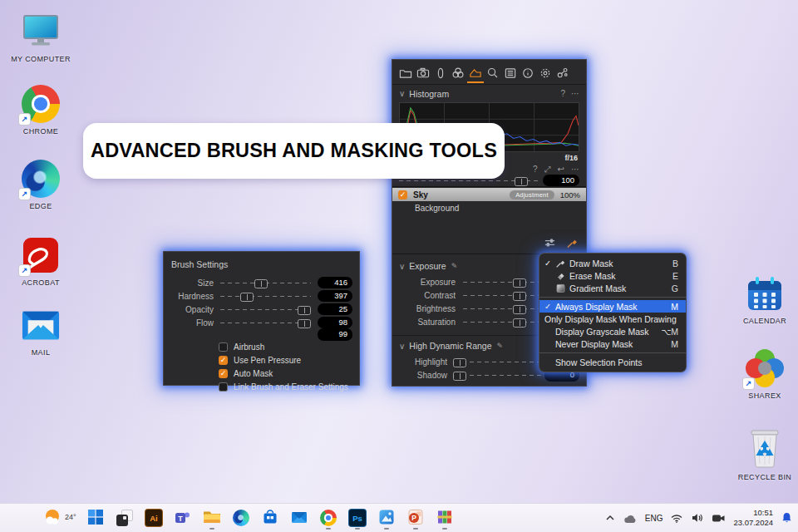 This screenshot has height=532, width=798. What do you see at coordinates (563, 73) in the screenshot?
I see `nodes-icon` at bounding box center [563, 73].